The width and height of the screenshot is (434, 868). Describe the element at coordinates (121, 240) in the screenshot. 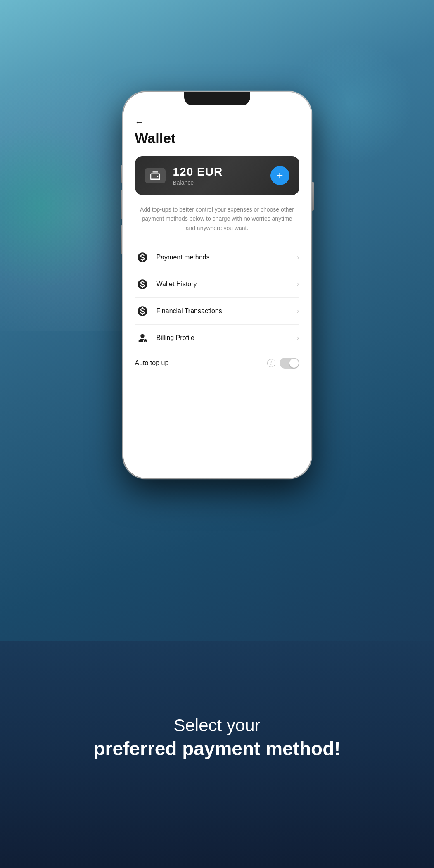

I see `volume-down-button` at that location.